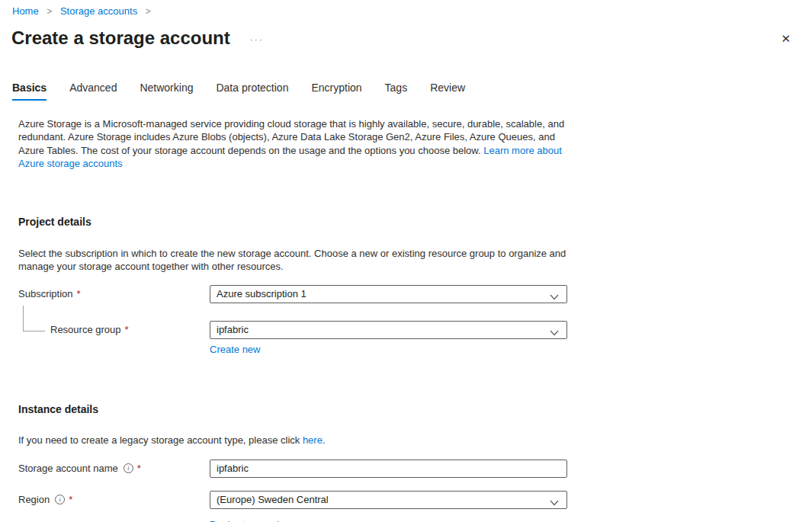 This screenshot has width=812, height=522. Describe the element at coordinates (85, 329) in the screenshot. I see `resource-group-label-text: Resource group` at that location.